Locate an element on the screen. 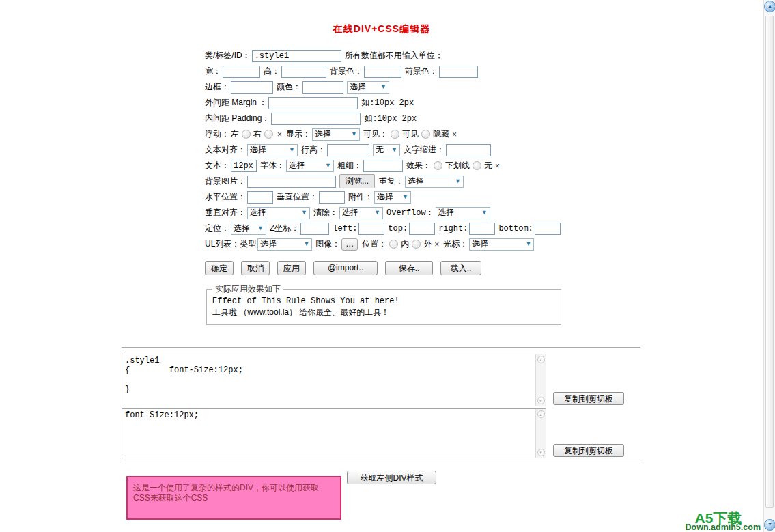  scrollbar-up-button: ▲ is located at coordinates (770, 7).